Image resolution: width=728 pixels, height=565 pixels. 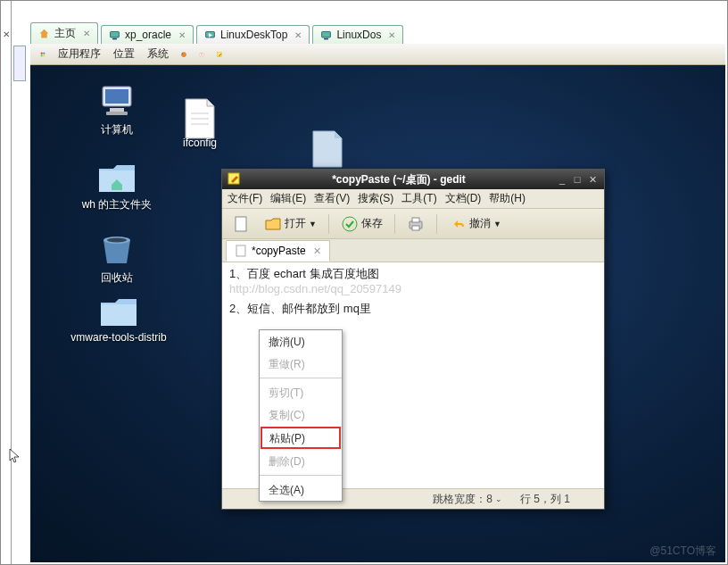 I want to click on tab-label: LinuxDeskTop, so click(x=253, y=35).